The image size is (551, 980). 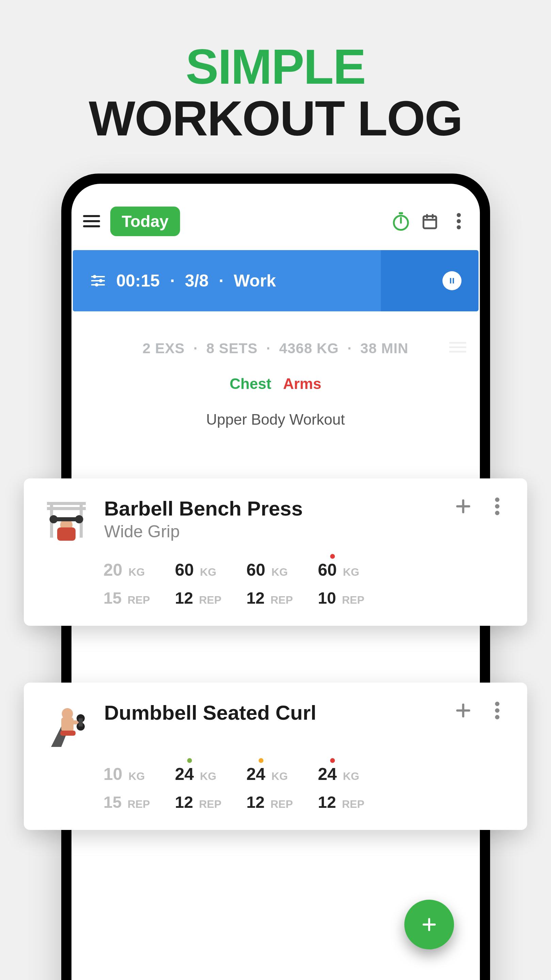 I want to click on stats-line: 2 EXS · 8 SETS · 4368 KG · 38 MIN, so click(x=276, y=348).